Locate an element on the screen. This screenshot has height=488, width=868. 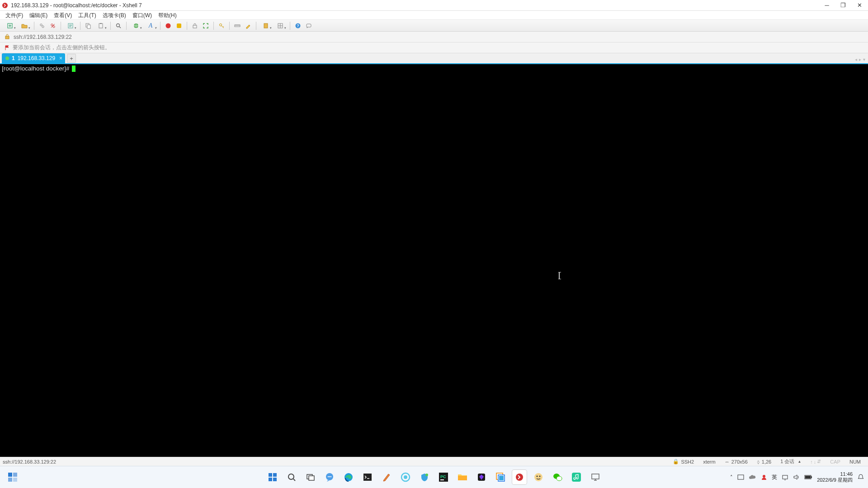
menu-view: 查看(V) is located at coordinates (63, 15).